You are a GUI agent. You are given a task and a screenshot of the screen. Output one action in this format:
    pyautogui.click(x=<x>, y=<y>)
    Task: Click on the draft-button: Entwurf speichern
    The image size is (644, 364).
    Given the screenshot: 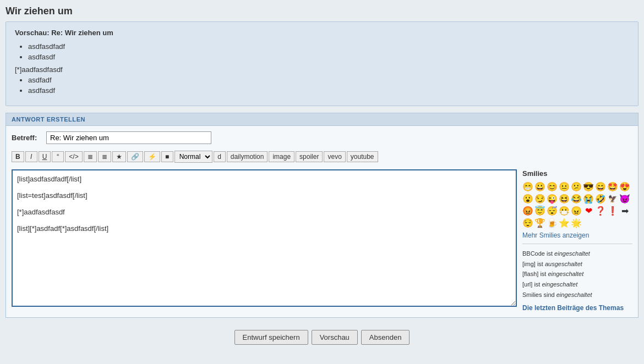 What is the action you would take?
    pyautogui.click(x=271, y=338)
    